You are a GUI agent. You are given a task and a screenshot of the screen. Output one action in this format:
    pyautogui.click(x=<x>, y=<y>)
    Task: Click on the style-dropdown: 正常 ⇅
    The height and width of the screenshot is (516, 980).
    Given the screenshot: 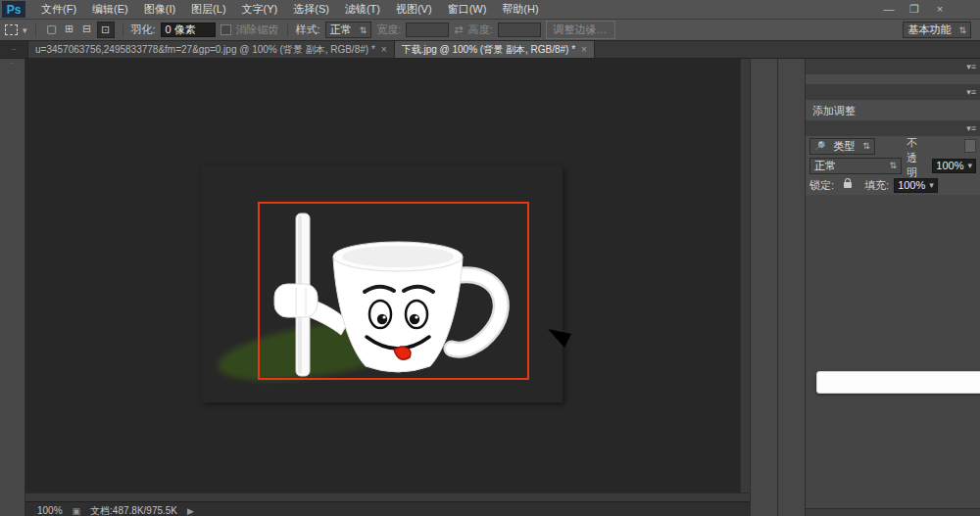 What is the action you would take?
    pyautogui.click(x=349, y=29)
    